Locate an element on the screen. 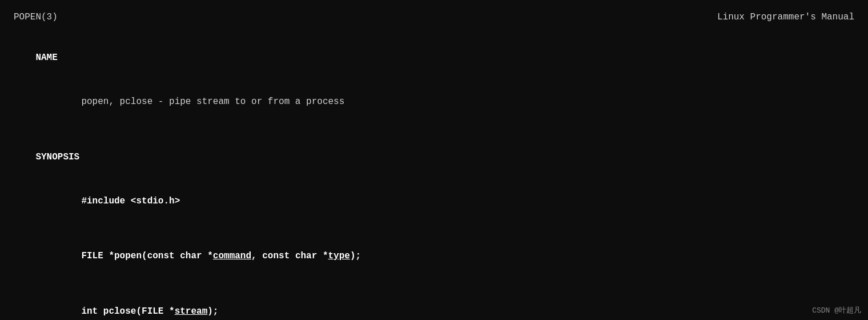  manual-header: POPEN(3) Linux Programmer's Manual is located at coordinates (434, 18).